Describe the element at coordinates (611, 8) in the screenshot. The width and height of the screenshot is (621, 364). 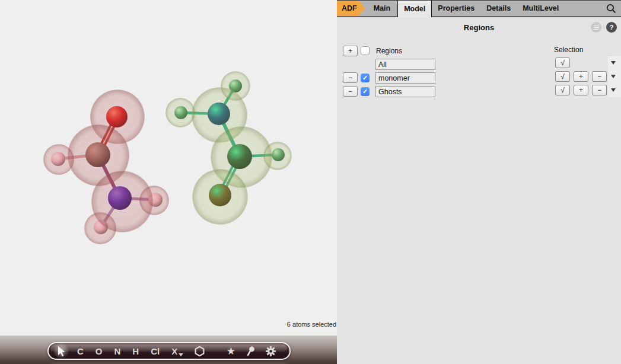
I see `search-button` at that location.